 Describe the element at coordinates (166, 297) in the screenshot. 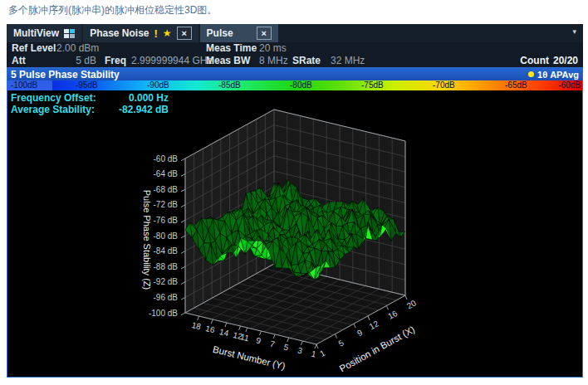

I see `svg-text: -96 dB` at that location.